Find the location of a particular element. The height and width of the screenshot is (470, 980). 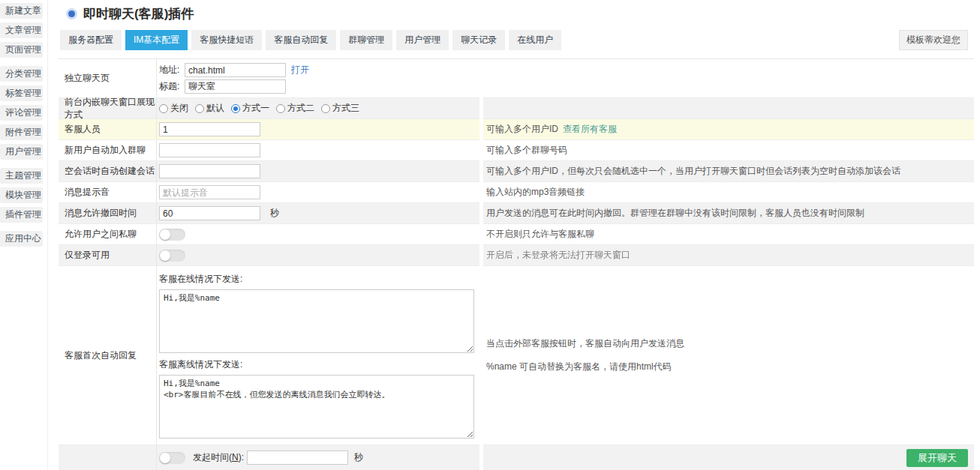

row-staff: 客服人员 可输入多个用户ID 查看所有客服 is located at coordinates (516, 130).